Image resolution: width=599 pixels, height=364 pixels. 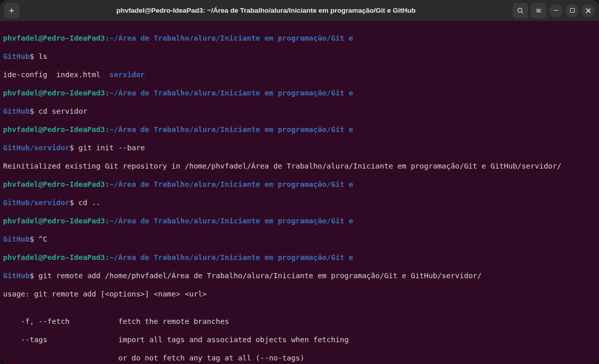 I want to click on maximize-button, so click(x=572, y=11).